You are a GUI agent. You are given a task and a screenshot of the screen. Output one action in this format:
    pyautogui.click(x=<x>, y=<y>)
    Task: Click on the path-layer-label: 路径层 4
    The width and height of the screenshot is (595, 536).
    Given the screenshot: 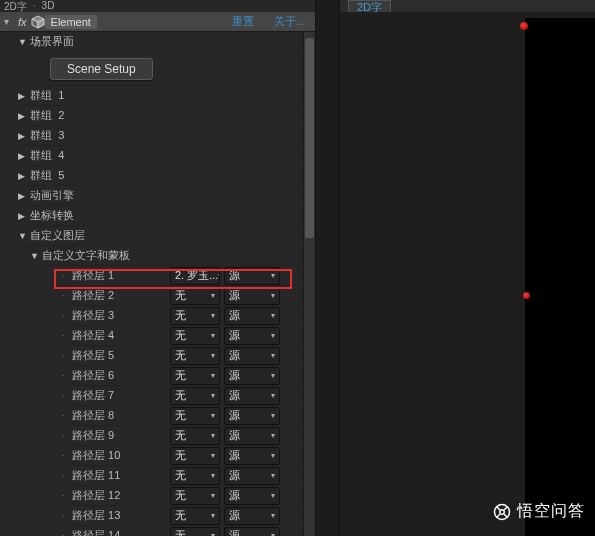 What is the action you would take?
    pyautogui.click(x=118, y=336)
    